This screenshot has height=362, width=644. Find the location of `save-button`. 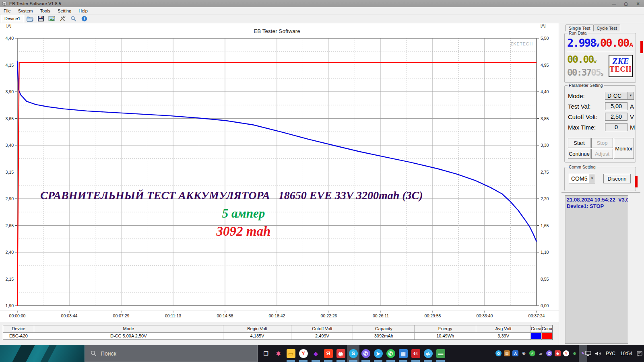

save-button is located at coordinates (41, 19).